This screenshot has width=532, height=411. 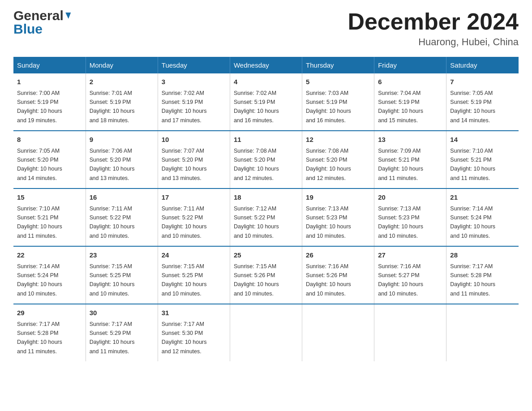 I want to click on calendar-cell: 9 Sunrise: 7:06 AMSunset: 5:20 PMDayligh…, so click(x=122, y=159).